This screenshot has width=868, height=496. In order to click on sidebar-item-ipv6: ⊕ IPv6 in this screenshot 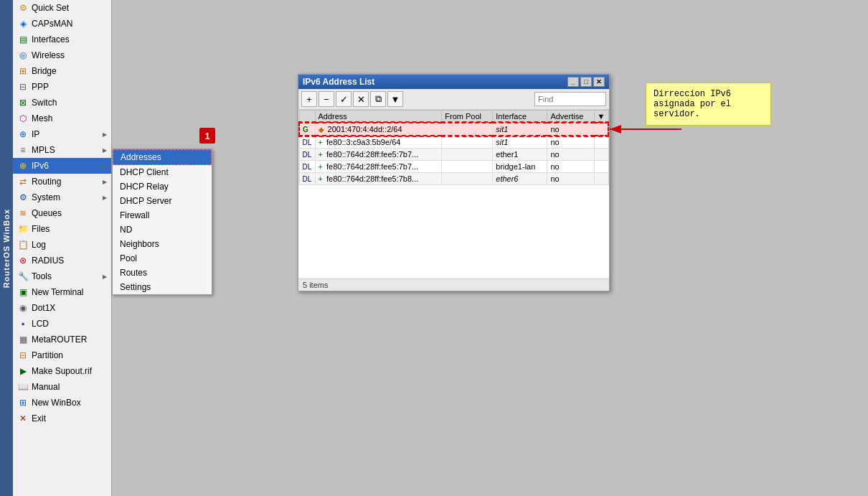, I will do `click(62, 166)`.